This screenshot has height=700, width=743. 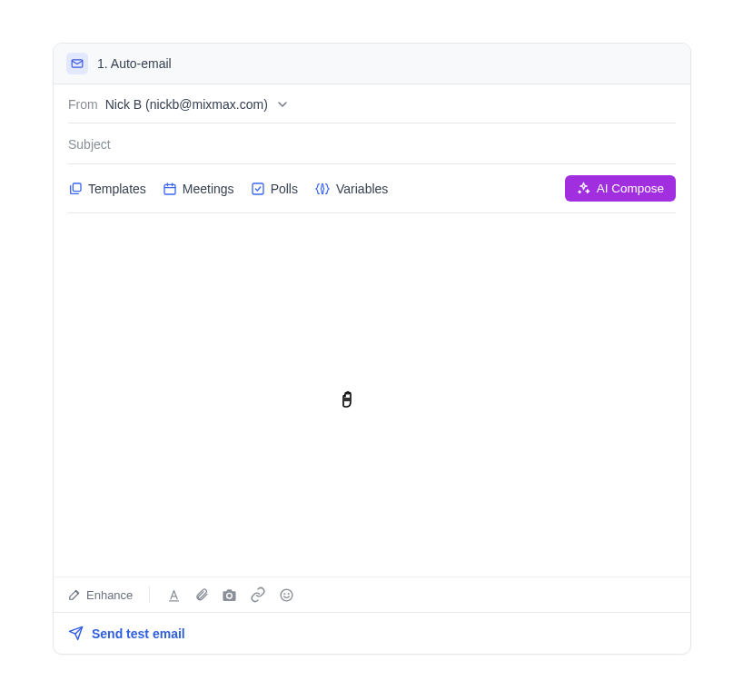 I want to click on send-icon, so click(x=76, y=634).